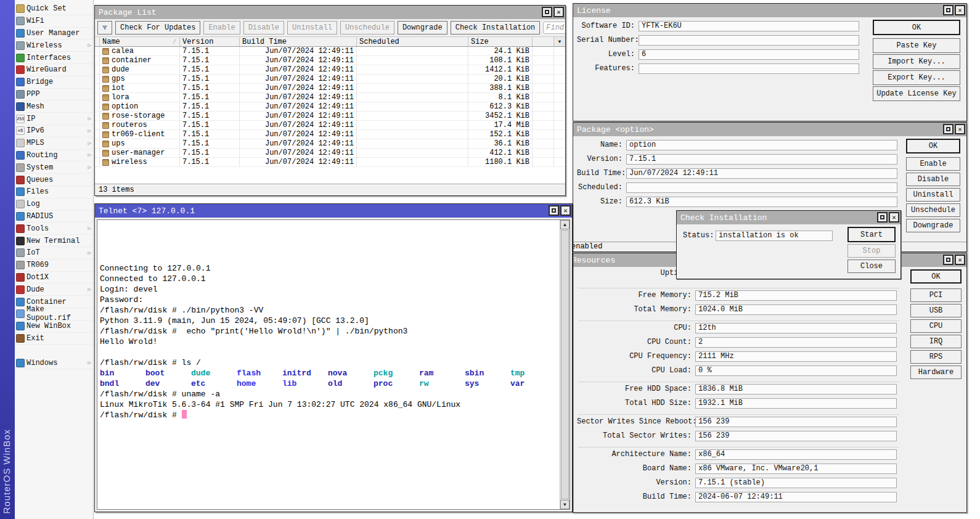 The width and height of the screenshot is (980, 519). I want to click on import-key-button: Import Key..., so click(917, 62).